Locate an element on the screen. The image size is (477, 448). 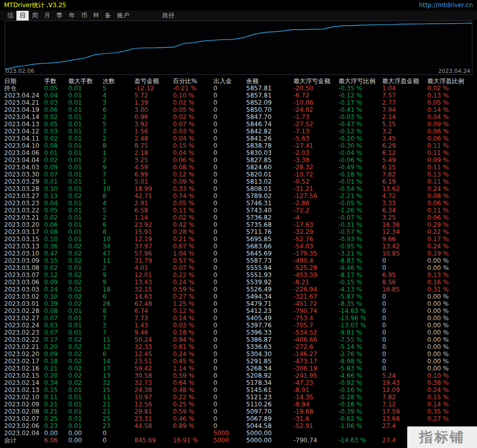
table-cell: 2023.02.13 is located at coordinates (24, 390).